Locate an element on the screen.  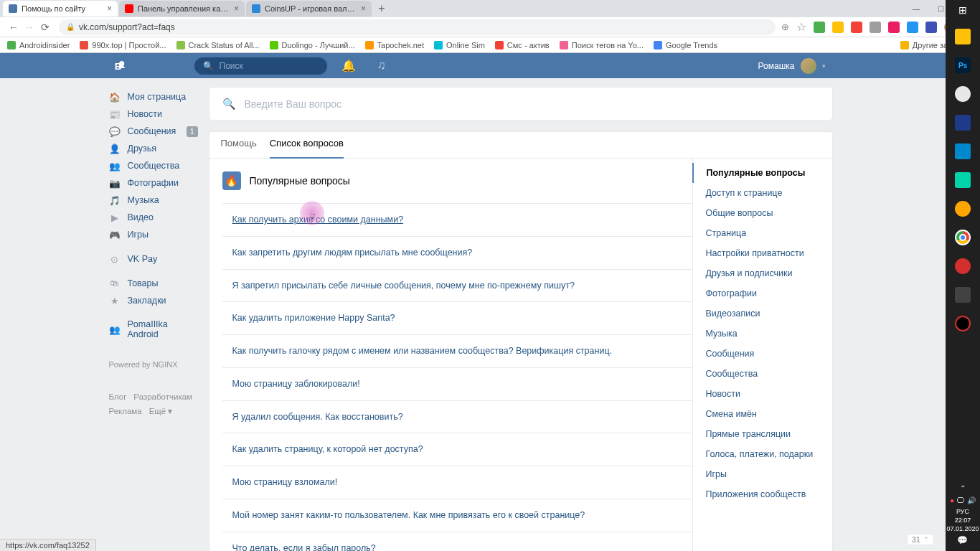
monitor-tray-icon: 🖵 is located at coordinates (961, 501).